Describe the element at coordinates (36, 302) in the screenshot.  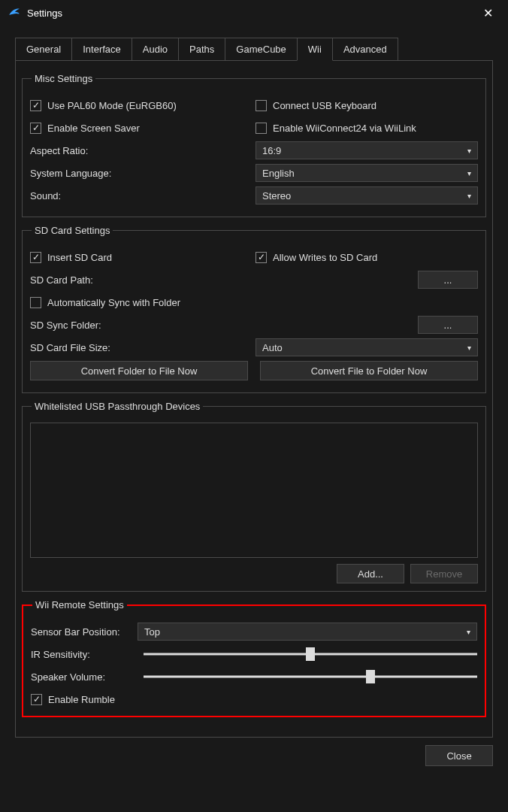
I see `auto-sync-checkbox` at that location.